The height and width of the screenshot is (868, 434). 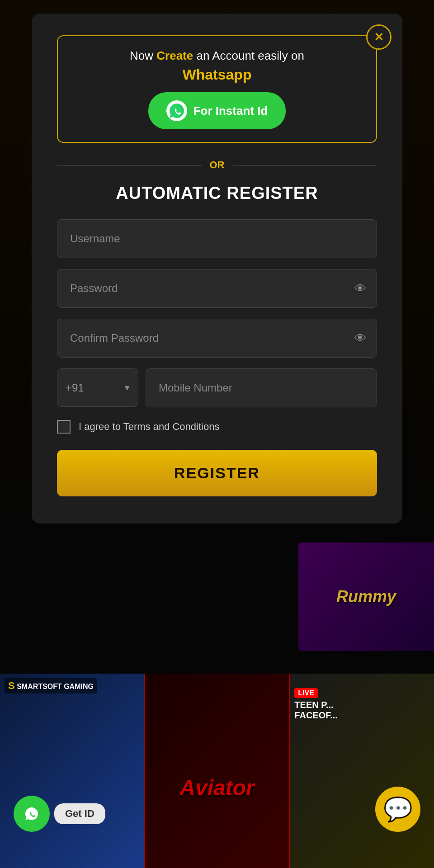 I want to click on register-button: REGISTER, so click(x=217, y=473).